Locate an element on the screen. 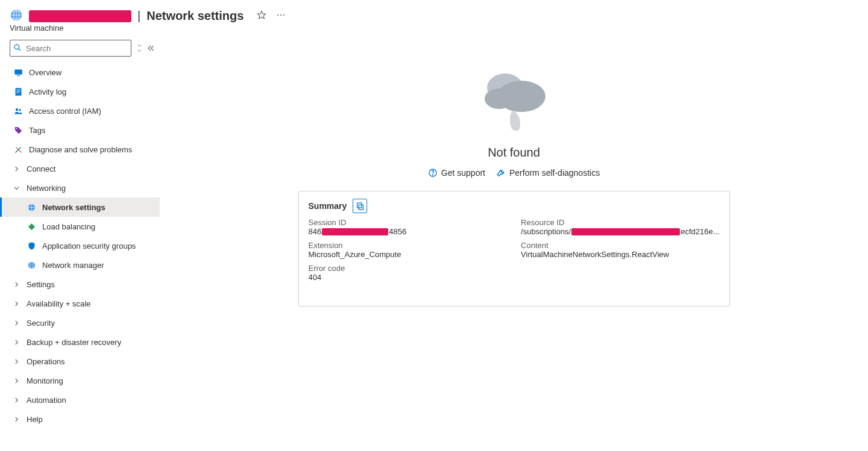  get-support-link: Get support is located at coordinates (457, 173).